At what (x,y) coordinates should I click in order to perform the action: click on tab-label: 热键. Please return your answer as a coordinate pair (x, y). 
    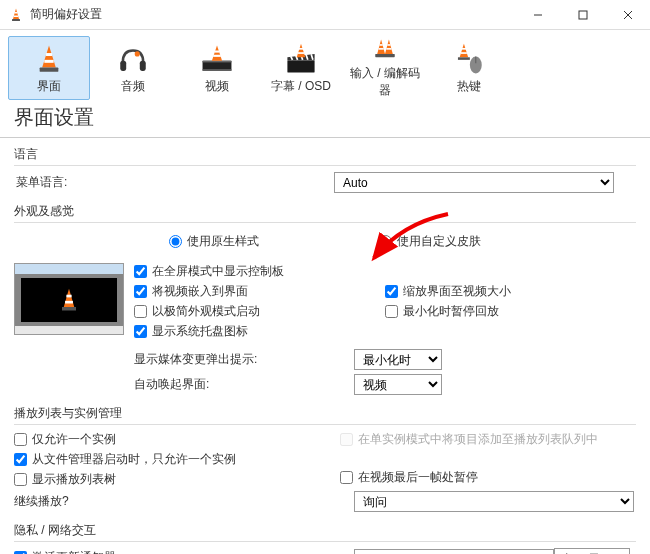
    Looking at the image, I should click on (469, 86).